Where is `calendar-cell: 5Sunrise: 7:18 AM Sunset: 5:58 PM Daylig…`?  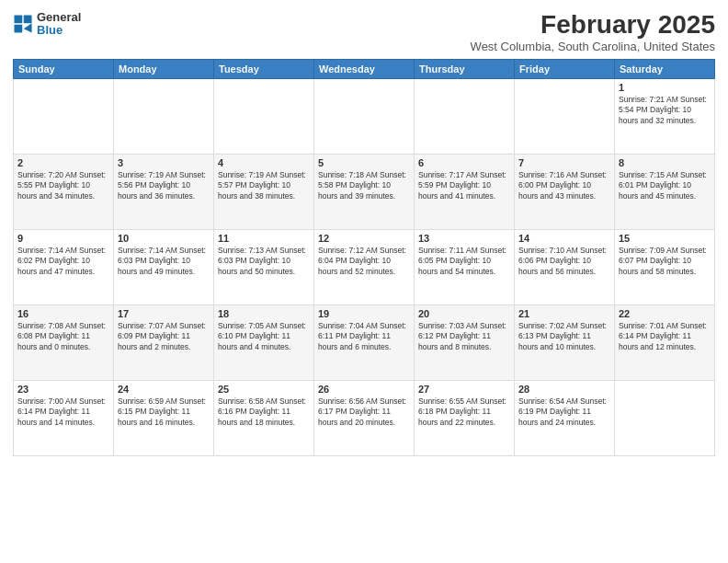 calendar-cell: 5Sunrise: 7:18 AM Sunset: 5:58 PM Daylig… is located at coordinates (364, 191).